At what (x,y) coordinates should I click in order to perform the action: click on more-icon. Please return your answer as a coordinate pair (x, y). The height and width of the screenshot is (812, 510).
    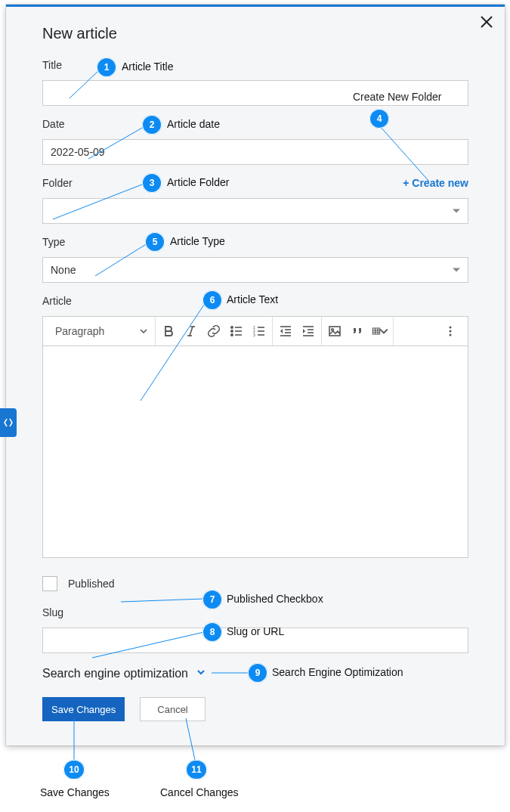
    Looking at the image, I should click on (450, 331).